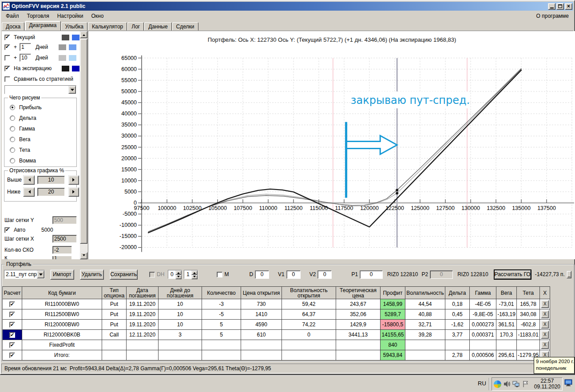 The width and height of the screenshot is (575, 392). What do you see at coordinates (124, 274) in the screenshot?
I see `save-button: Сохранить` at bounding box center [124, 274].